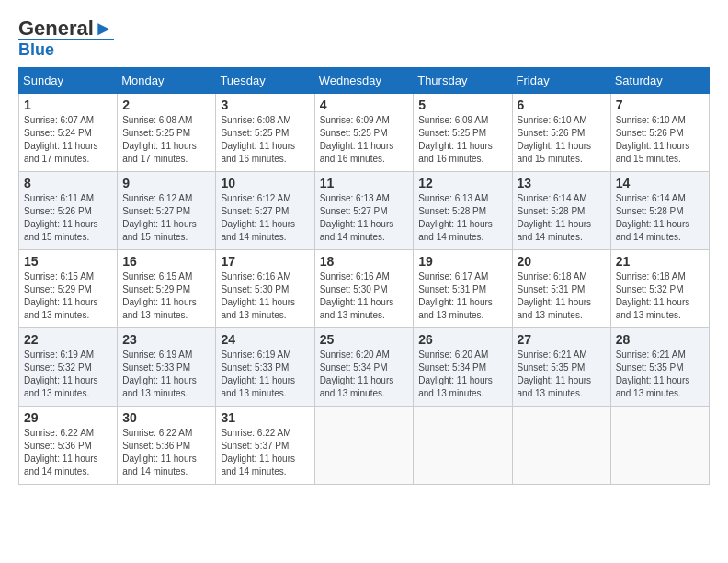  I want to click on day-number: 22, so click(68, 339).